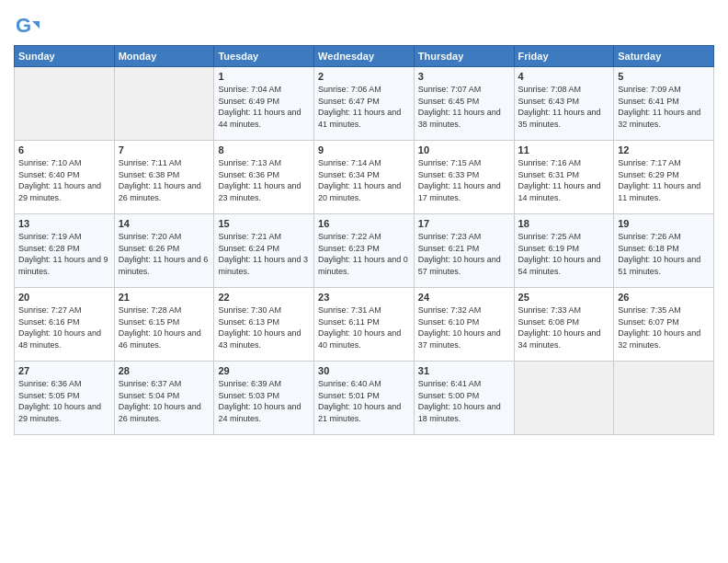  What do you see at coordinates (64, 254) in the screenshot?
I see `day-info: Sunrise: 7:19 AM Sunset: 6:28 PM Dayligh…` at bounding box center [64, 254].